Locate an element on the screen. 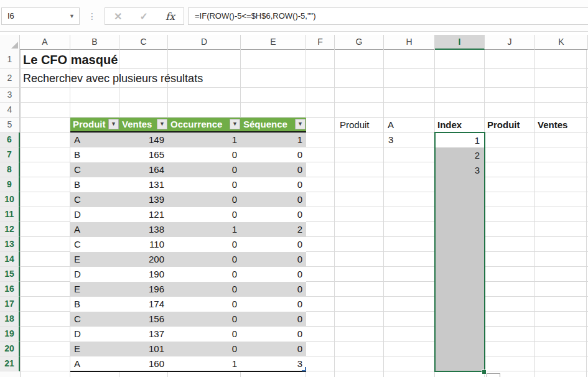 Image resolution: width=588 pixels, height=377 pixels. cell-E11: 0 is located at coordinates (274, 215).